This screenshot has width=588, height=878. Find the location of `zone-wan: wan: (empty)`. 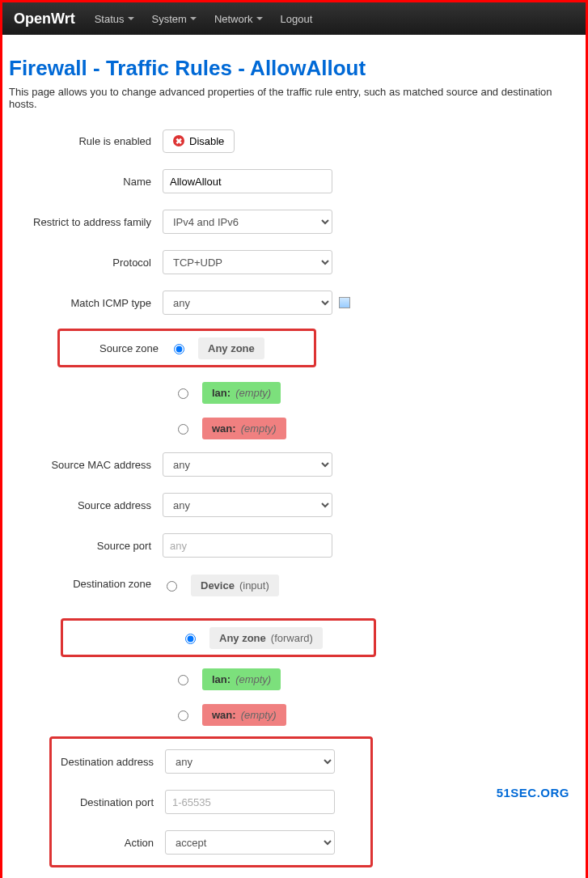

zone-wan: wan: (empty) is located at coordinates (244, 429).